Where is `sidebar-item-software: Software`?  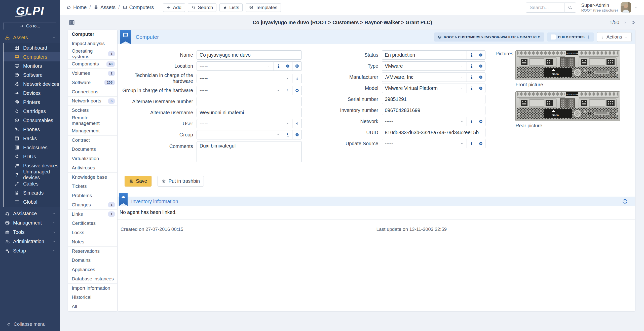
sidebar-item-software: Software is located at coordinates (32, 75).